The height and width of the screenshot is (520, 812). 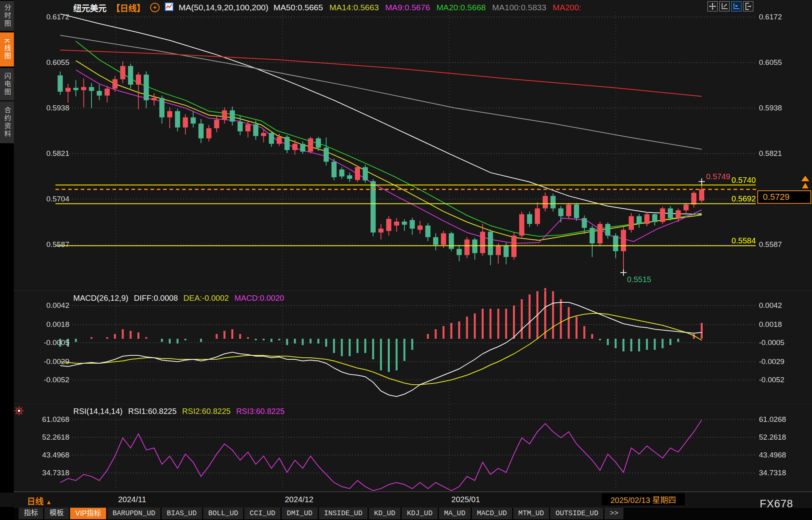 What do you see at coordinates (748, 6) in the screenshot?
I see `exit-chart-icon` at bounding box center [748, 6].